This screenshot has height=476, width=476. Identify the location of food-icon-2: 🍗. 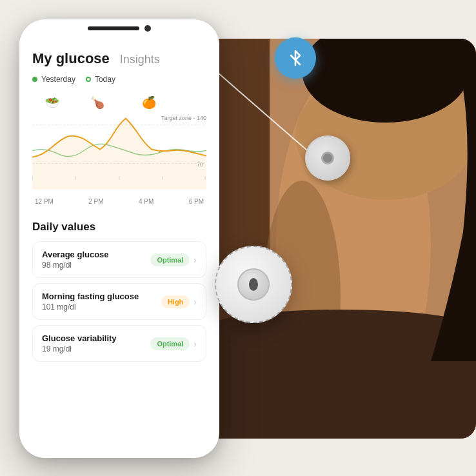
(97, 103).